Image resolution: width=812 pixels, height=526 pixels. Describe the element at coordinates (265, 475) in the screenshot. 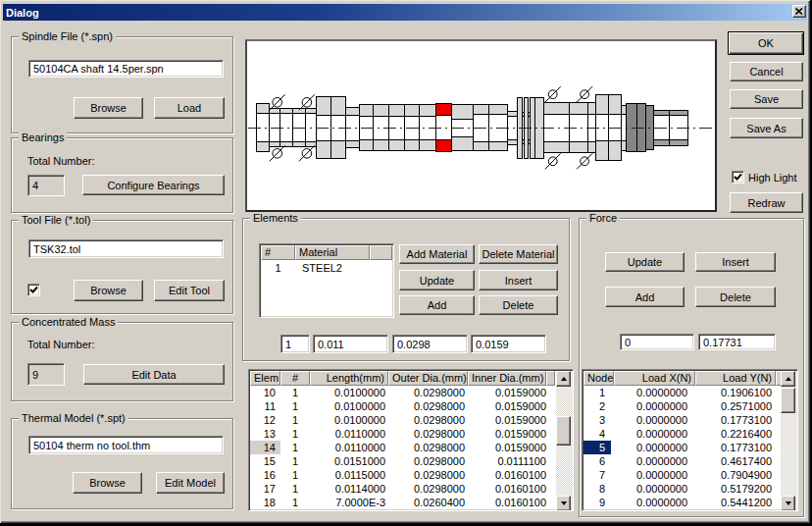

I see `table-cell: 16` at that location.